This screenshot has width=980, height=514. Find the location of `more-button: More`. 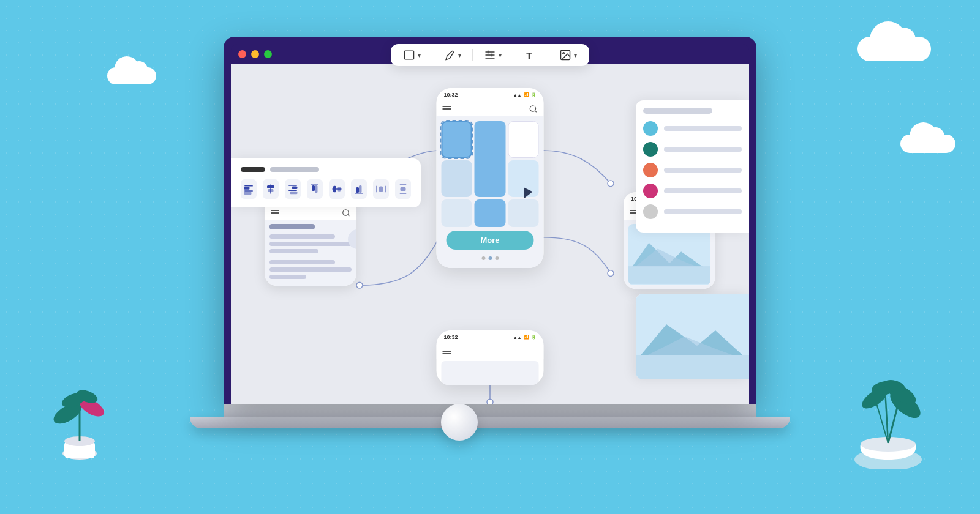

more-button: More is located at coordinates (490, 240).